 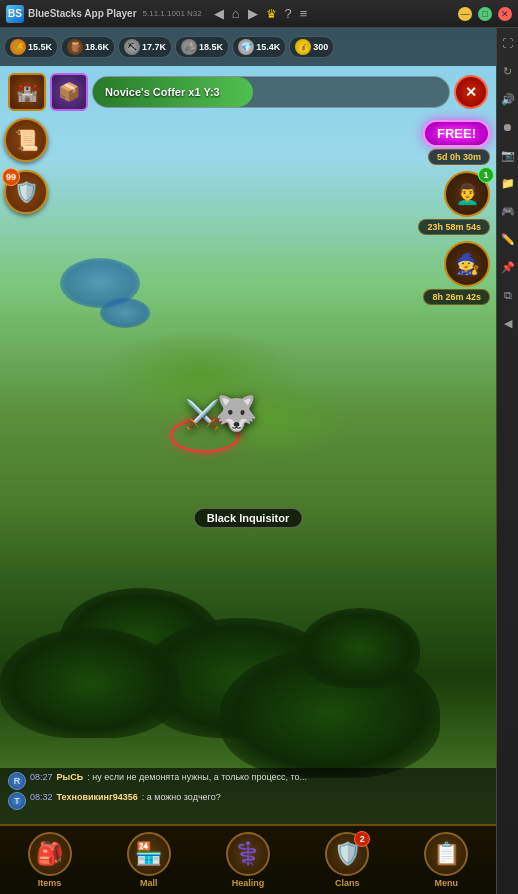 I want to click on chat-msg-1: : ну если не демонята нужны, а только пр…, so click(x=197, y=777).